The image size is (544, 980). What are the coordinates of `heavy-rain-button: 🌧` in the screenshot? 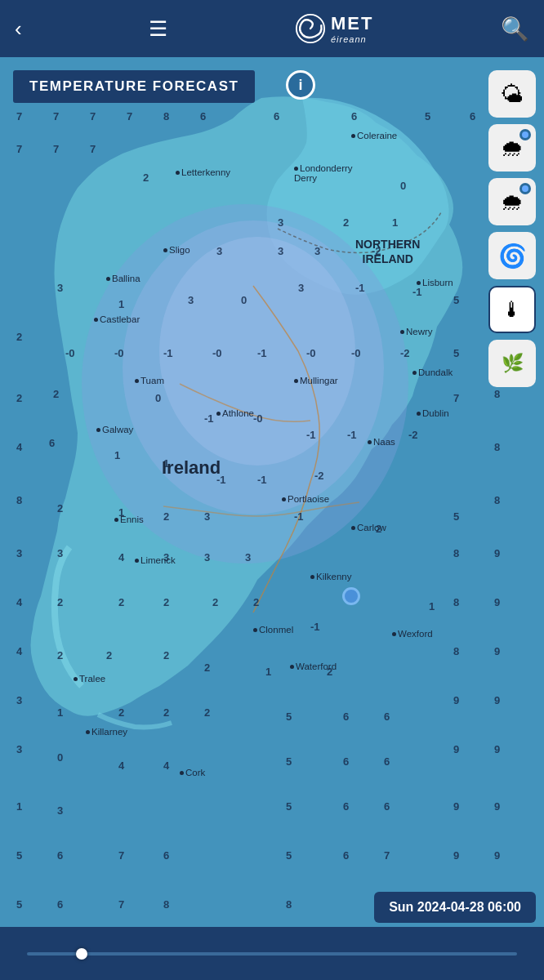 It's located at (512, 202).